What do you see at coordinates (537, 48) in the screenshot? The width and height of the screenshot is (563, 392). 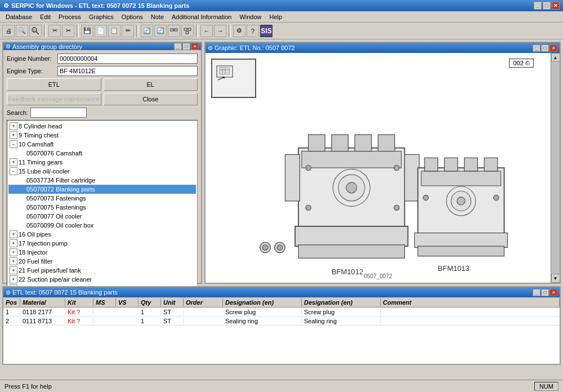 I see `graphic-minimize: _` at bounding box center [537, 48].